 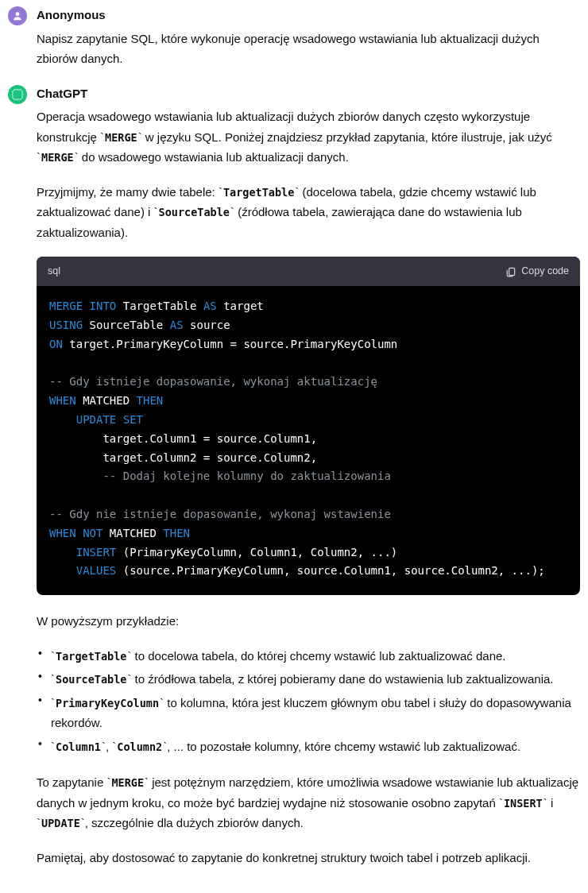 What do you see at coordinates (308, 858) in the screenshot?
I see `outro-para-2: Pamiętaj, aby dostosować to zapytanie do…` at bounding box center [308, 858].